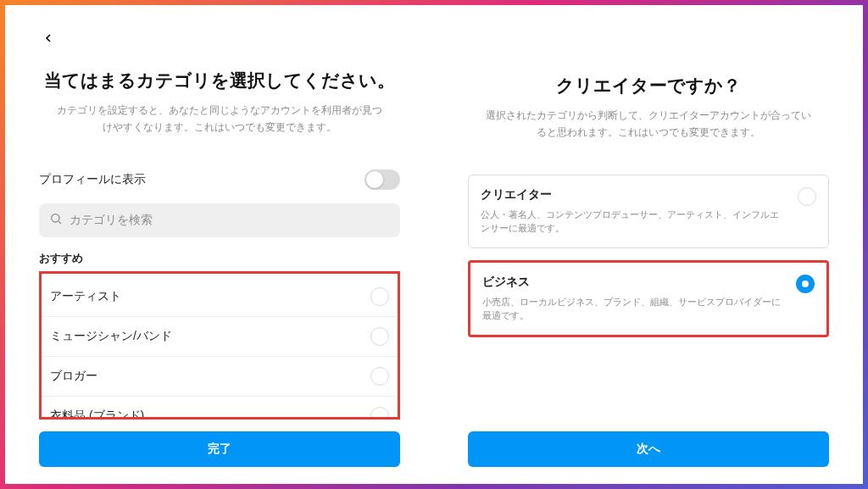 Image resolution: width=868 pixels, height=489 pixels. I want to click on category-label: ブロガー, so click(74, 376).